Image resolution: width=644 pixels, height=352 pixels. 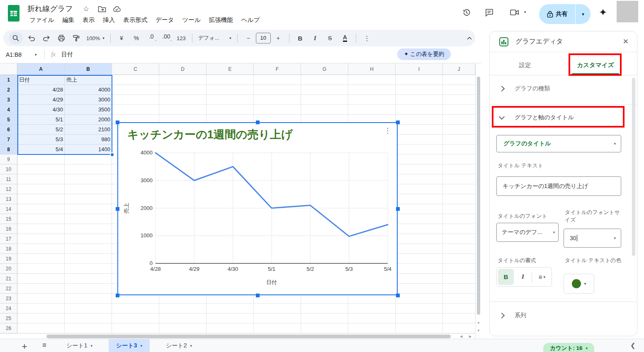 I want to click on column-header-F: F, so click(x=277, y=69).